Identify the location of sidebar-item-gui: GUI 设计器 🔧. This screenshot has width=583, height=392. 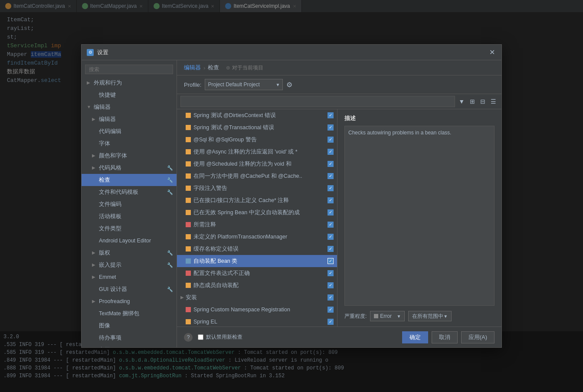
(129, 289).